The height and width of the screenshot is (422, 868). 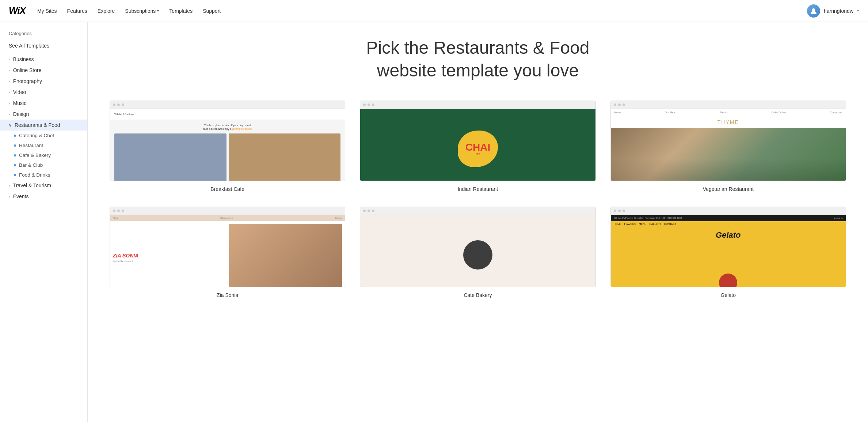 What do you see at coordinates (227, 114) in the screenshot?
I see `bc-top-bar: White & Yellow` at bounding box center [227, 114].